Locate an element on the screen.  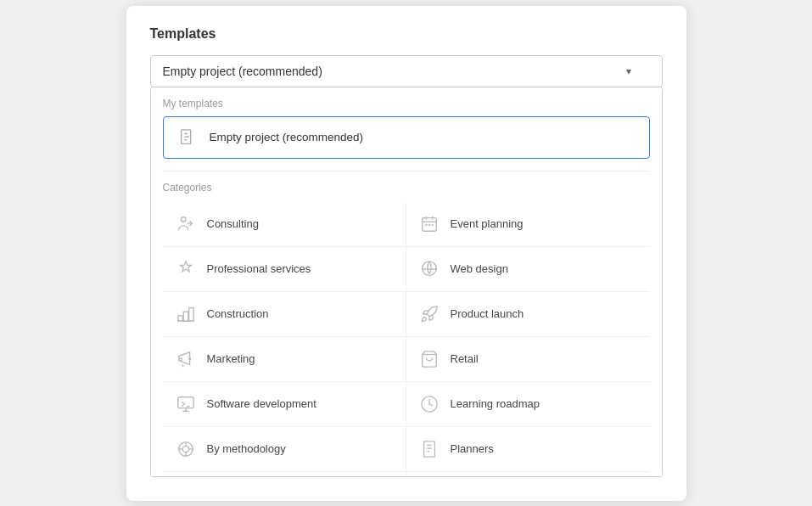
consulting-icon is located at coordinates (186, 224).